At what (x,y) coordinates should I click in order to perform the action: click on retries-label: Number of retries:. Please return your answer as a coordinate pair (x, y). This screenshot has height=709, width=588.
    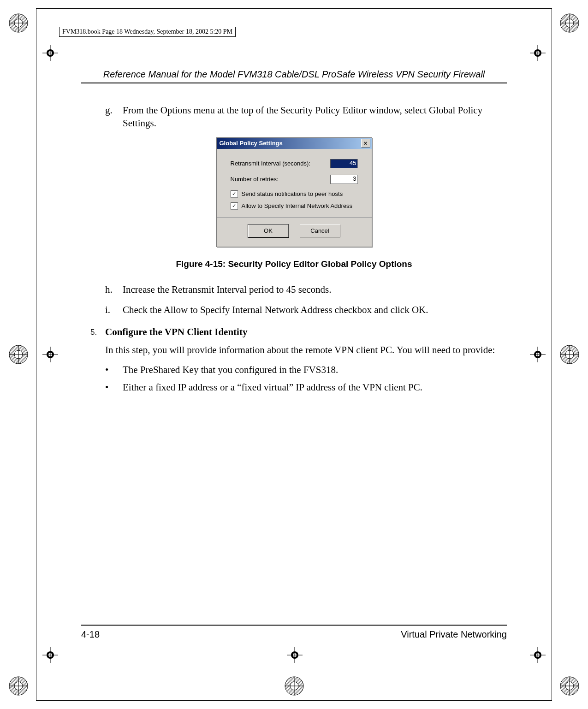
    Looking at the image, I should click on (255, 179).